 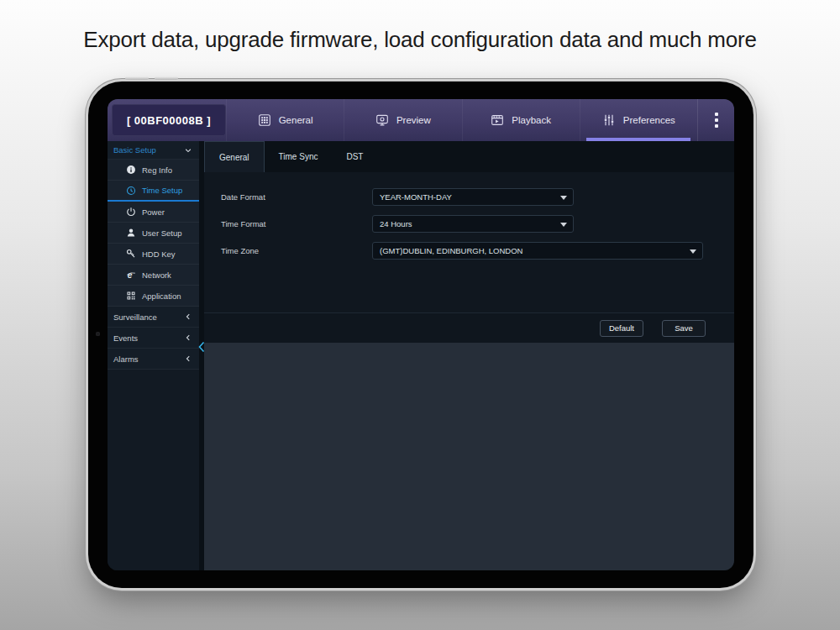 What do you see at coordinates (354, 156) in the screenshot?
I see `content-tab-dst: DST` at bounding box center [354, 156].